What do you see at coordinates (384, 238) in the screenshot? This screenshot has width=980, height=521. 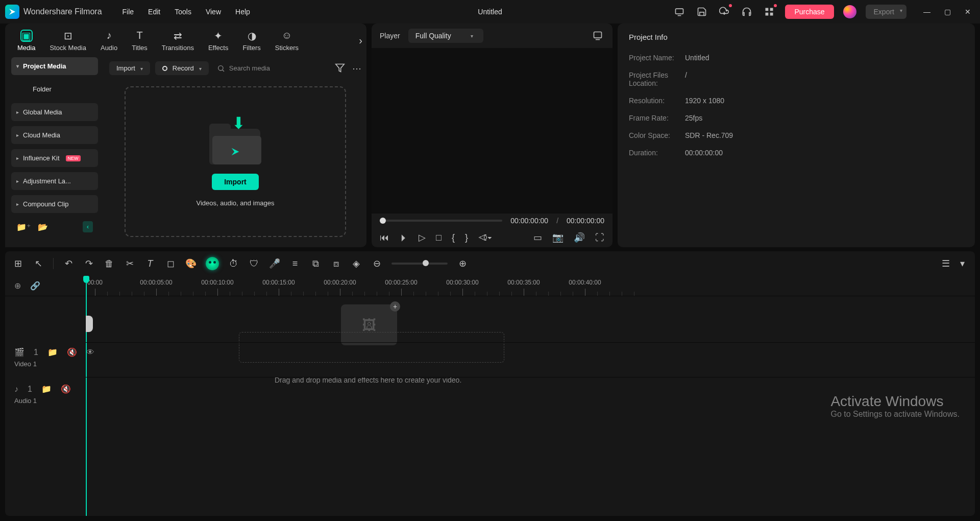 I see `prev-frame-button: ⏮` at bounding box center [384, 238].